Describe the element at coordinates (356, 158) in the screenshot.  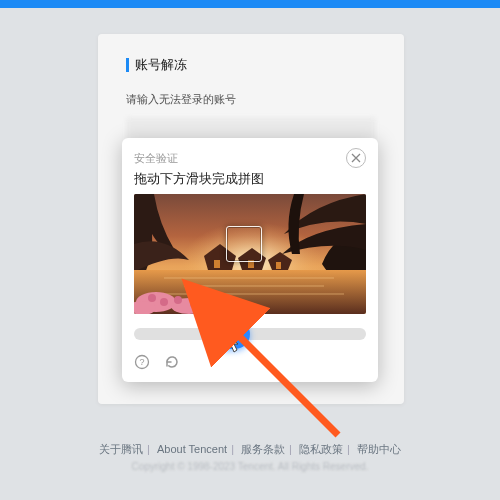
I see `close-icon` at that location.